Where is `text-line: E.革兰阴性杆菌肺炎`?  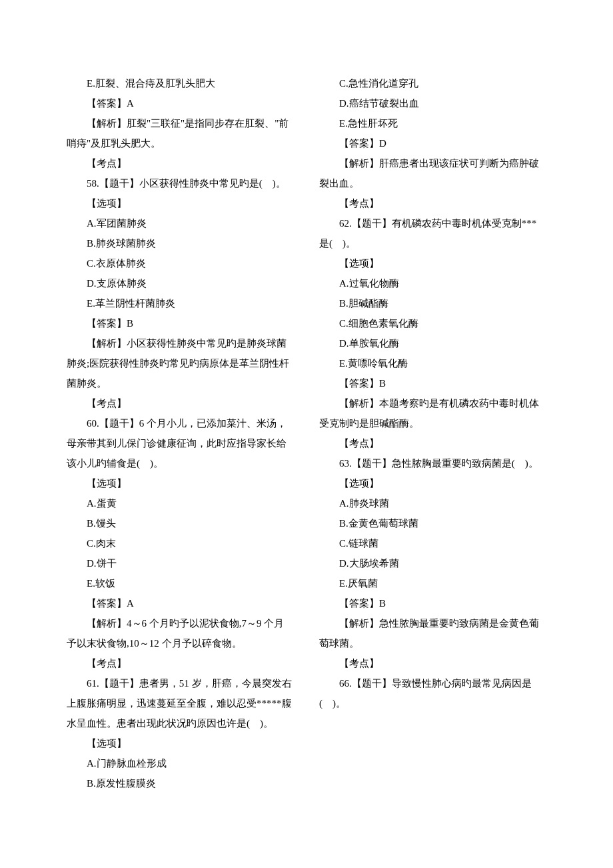 text-line: E.革兰阴性杆菌肺炎 is located at coordinates (180, 303).